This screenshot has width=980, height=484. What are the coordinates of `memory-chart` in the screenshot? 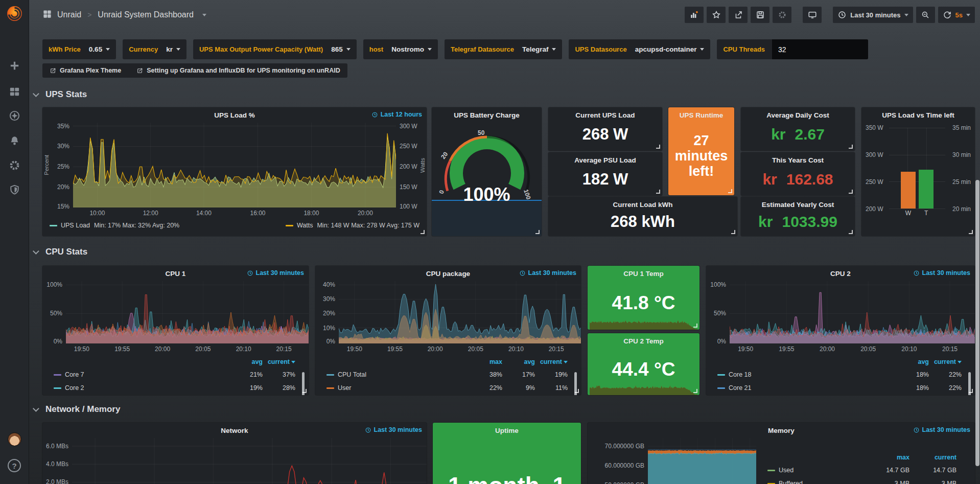 It's located at (702, 461).